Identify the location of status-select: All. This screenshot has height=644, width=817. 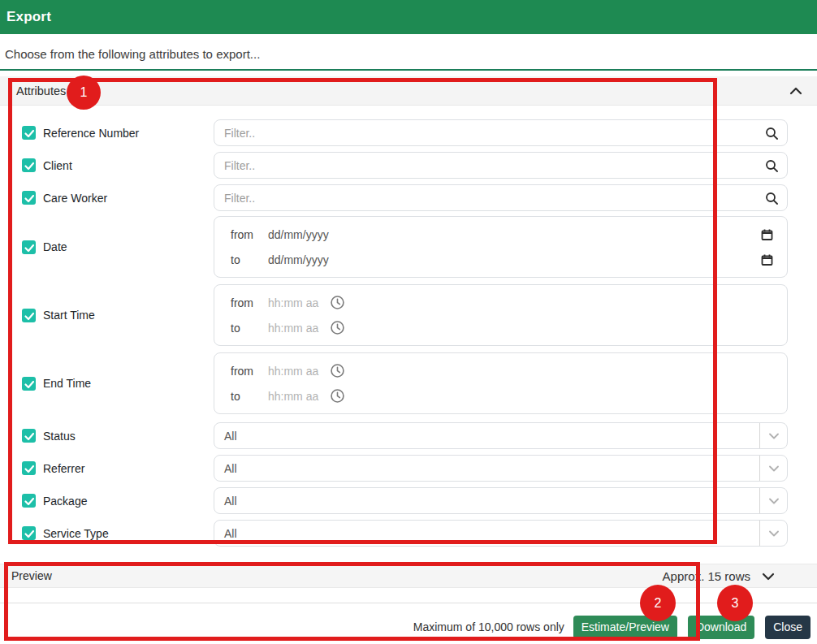
(500, 435).